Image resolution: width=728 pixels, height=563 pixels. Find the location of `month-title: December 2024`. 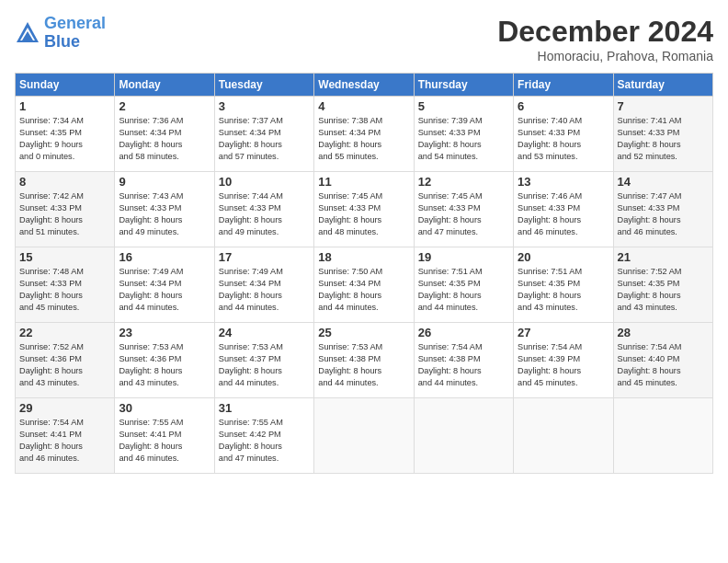

month-title: December 2024 is located at coordinates (605, 31).